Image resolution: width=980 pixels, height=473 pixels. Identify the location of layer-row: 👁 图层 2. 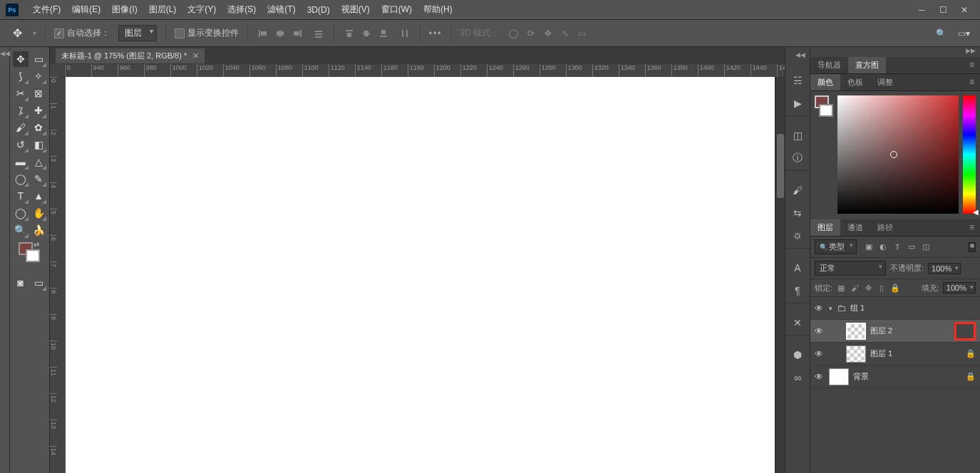
(895, 331).